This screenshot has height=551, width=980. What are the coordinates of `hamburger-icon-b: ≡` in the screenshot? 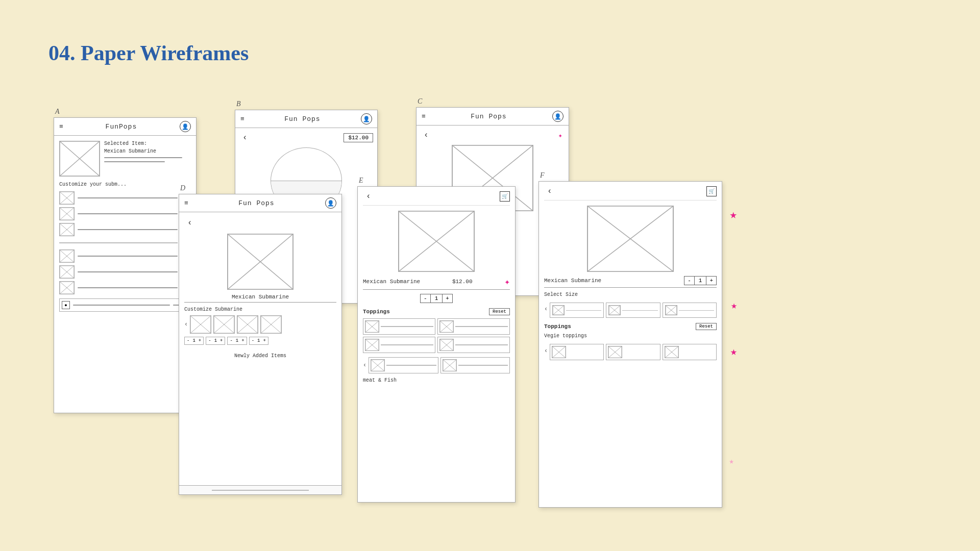 It's located at (242, 119).